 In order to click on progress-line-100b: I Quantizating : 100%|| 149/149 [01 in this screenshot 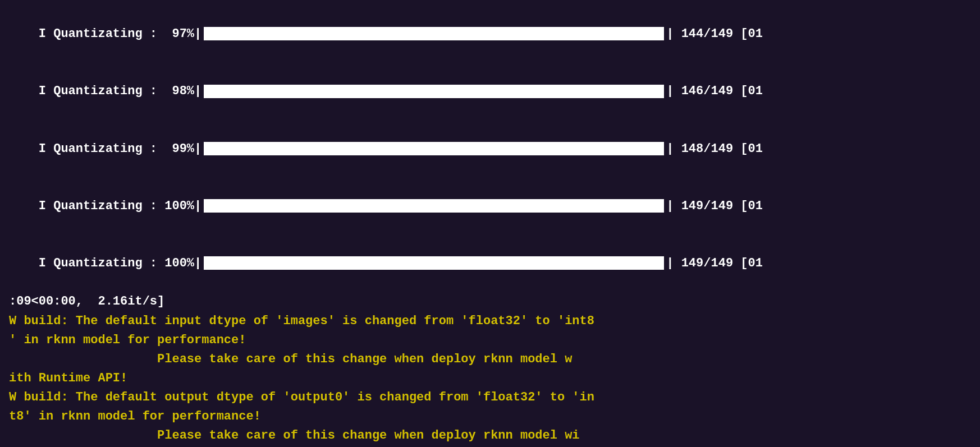, I will do `click(490, 264)`.